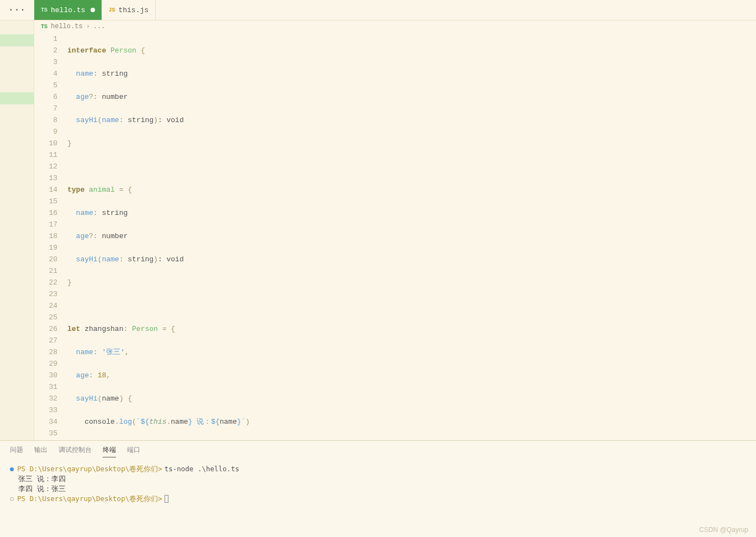 This screenshot has width=756, height=537. Describe the element at coordinates (88, 27) in the screenshot. I see `chevron-right-icon: ›` at that location.